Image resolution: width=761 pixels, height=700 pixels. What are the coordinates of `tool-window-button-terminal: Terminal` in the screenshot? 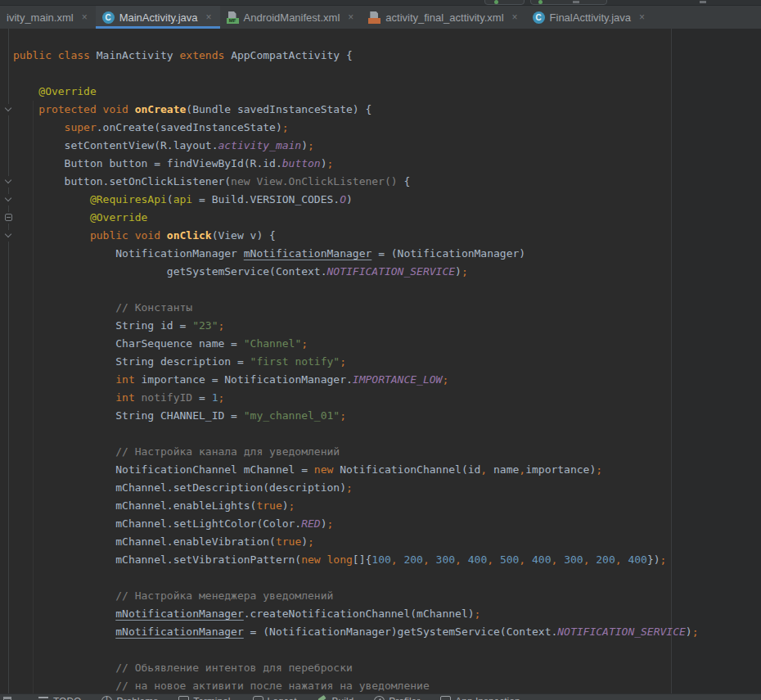 It's located at (205, 698).